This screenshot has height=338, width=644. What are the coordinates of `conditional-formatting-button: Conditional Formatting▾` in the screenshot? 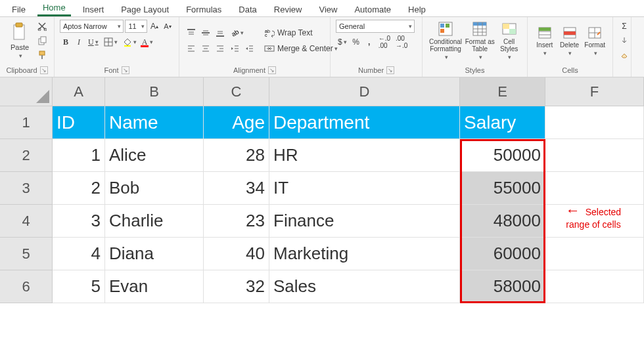 It's located at (446, 41).